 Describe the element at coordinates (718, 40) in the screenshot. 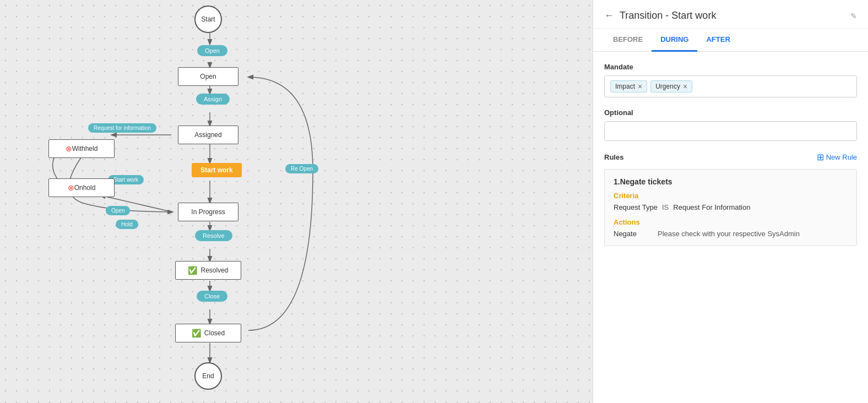

I see `tab-after: AFTER` at that location.